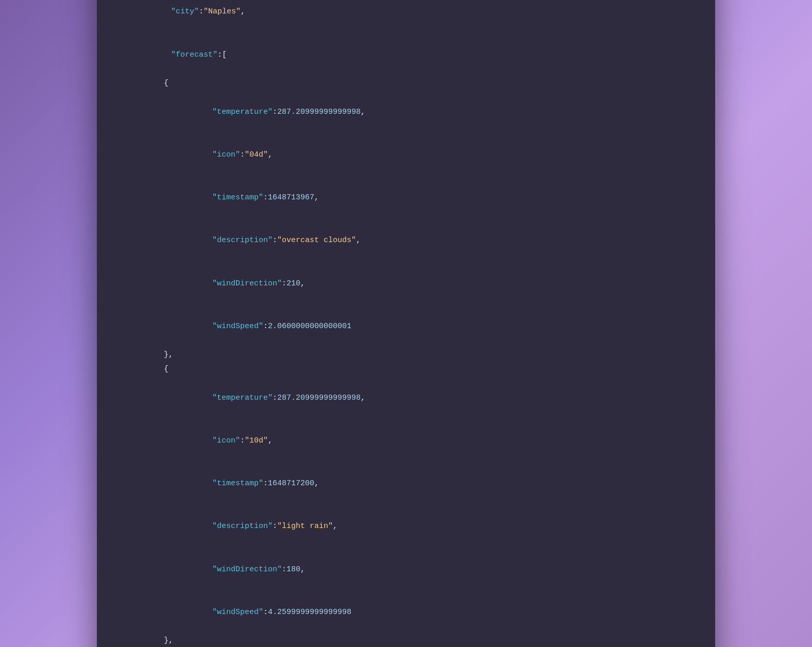  I want to click on icon2-value: "10d", so click(257, 441).